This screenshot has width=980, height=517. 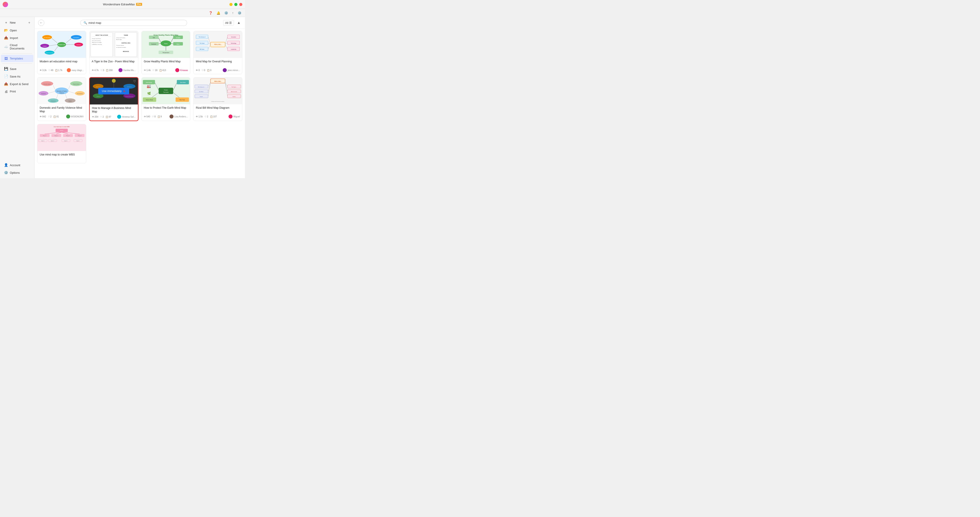 What do you see at coordinates (17, 38) in the screenshot?
I see `sidebar-item-import: 📥 Import` at bounding box center [17, 38].